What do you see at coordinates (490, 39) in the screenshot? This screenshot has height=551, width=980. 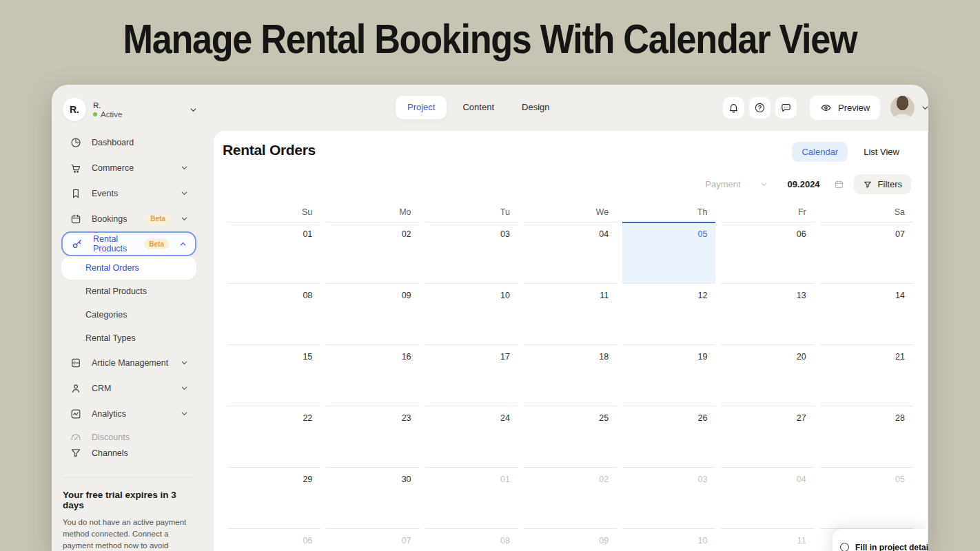 I see `page-title: Manage Rental Bookings With Calendar Vie…` at bounding box center [490, 39].